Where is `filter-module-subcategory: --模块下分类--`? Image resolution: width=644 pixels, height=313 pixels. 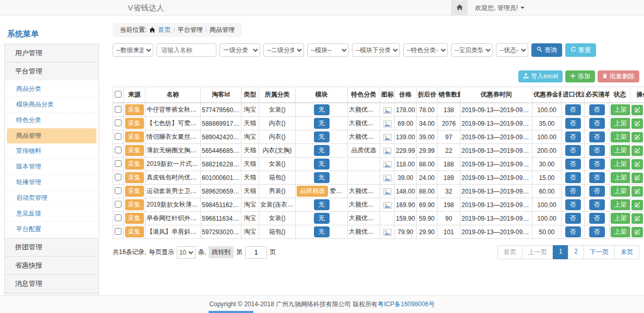 filter-module-subcategory: --模块下分类-- is located at coordinates (376, 50).